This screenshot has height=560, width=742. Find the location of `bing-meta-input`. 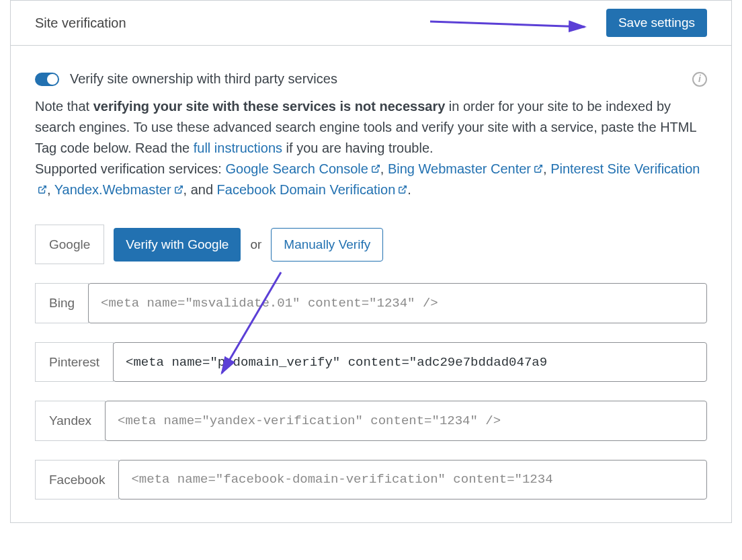

bing-meta-input is located at coordinates (398, 303).